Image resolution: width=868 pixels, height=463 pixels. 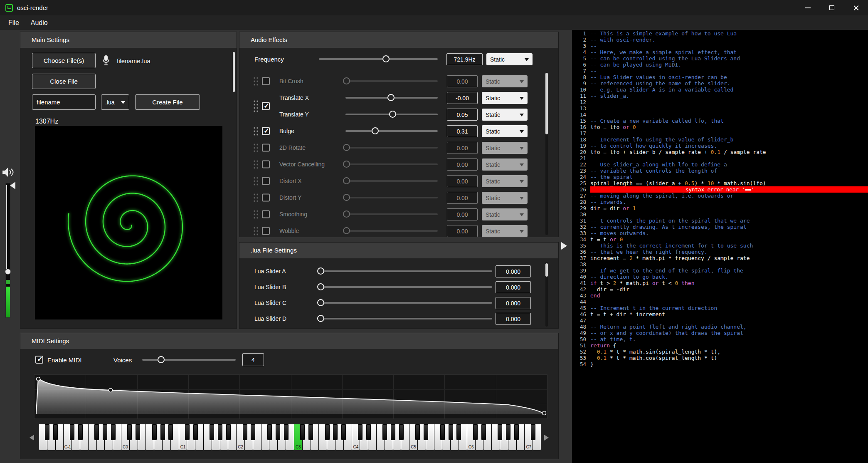 What do you see at coordinates (291, 397) in the screenshot?
I see `envelope-editor` at bounding box center [291, 397].